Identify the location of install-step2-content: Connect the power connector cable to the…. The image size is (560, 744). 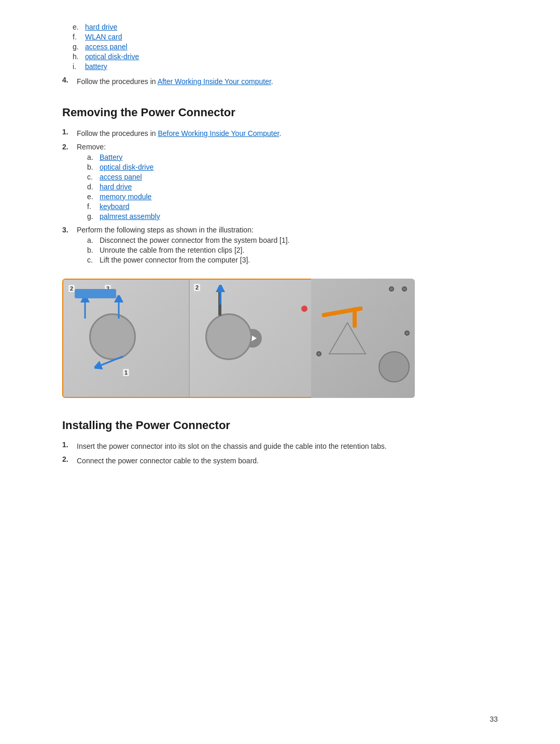
(287, 461).